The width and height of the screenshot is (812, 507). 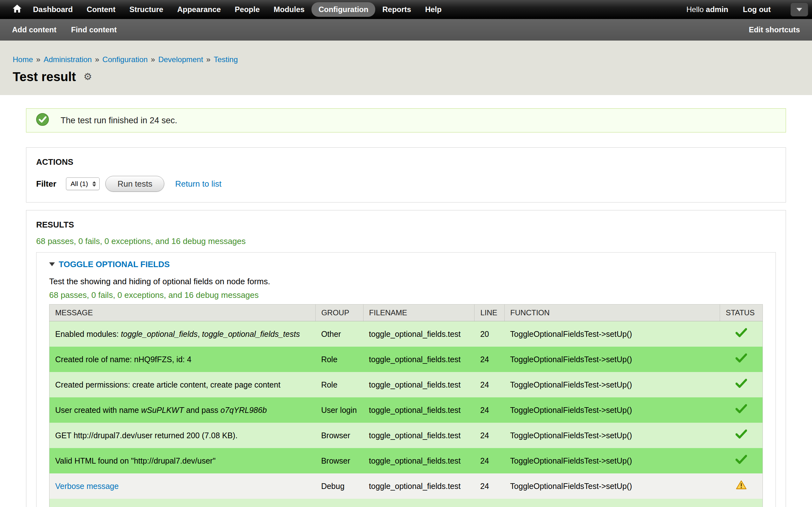 What do you see at coordinates (238, 9) in the screenshot?
I see `toolbar-menu: DashboardContentStructureAppearancePeopl…` at bounding box center [238, 9].